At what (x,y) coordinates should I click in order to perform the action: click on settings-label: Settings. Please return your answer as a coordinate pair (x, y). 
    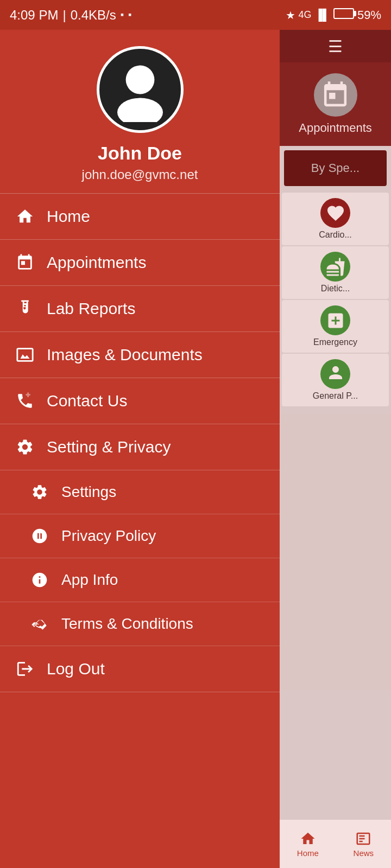
    Looking at the image, I should click on (89, 492).